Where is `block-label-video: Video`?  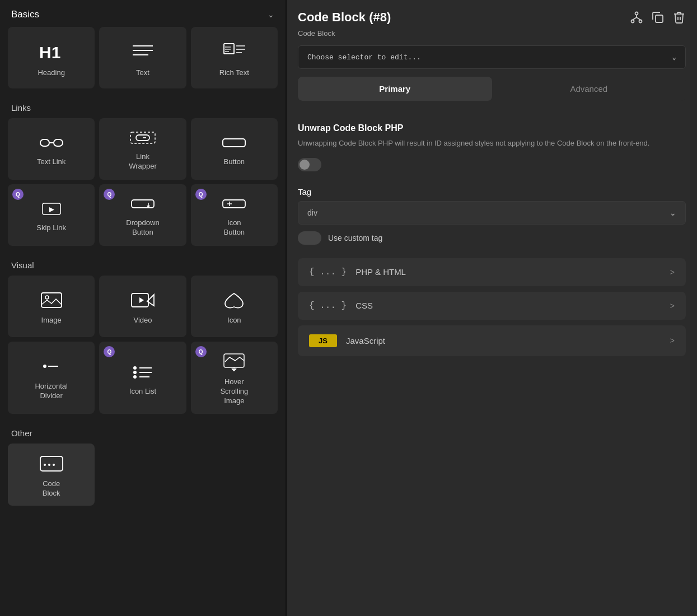
block-label-video: Video is located at coordinates (142, 320).